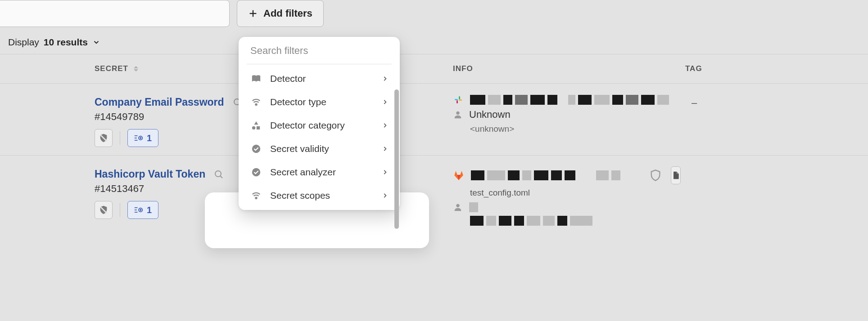 The width and height of the screenshot is (868, 321). Describe the element at coordinates (115, 13) in the screenshot. I see `search-field` at that location.